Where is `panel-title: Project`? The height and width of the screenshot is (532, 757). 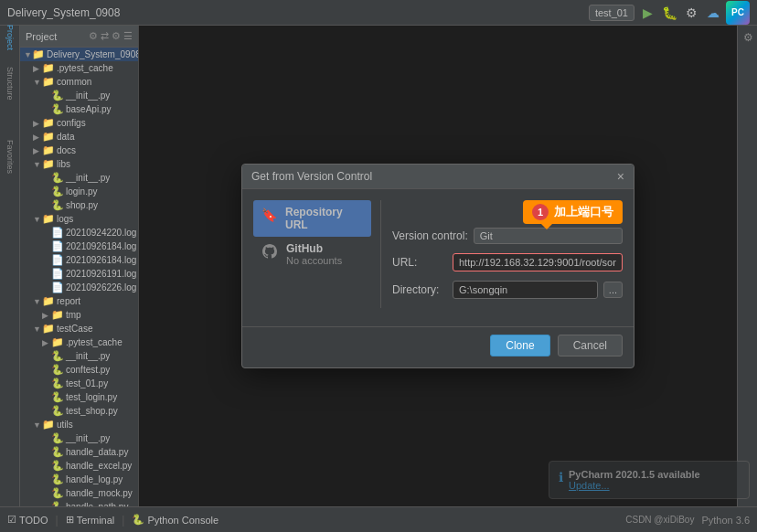 panel-title: Project is located at coordinates (55, 37).